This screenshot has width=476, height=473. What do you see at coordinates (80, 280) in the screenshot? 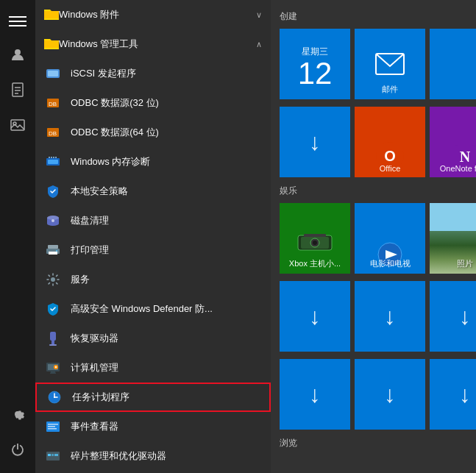
I see `services-label: 服务` at bounding box center [80, 280].